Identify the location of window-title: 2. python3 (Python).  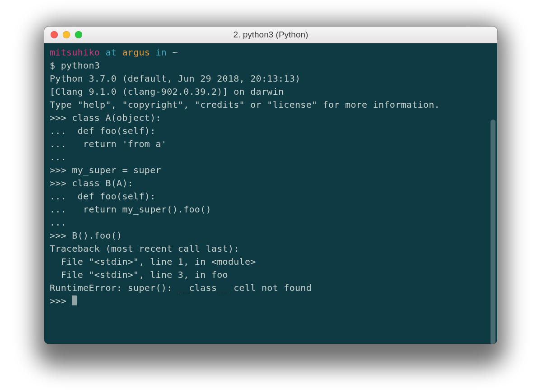
(271, 35).